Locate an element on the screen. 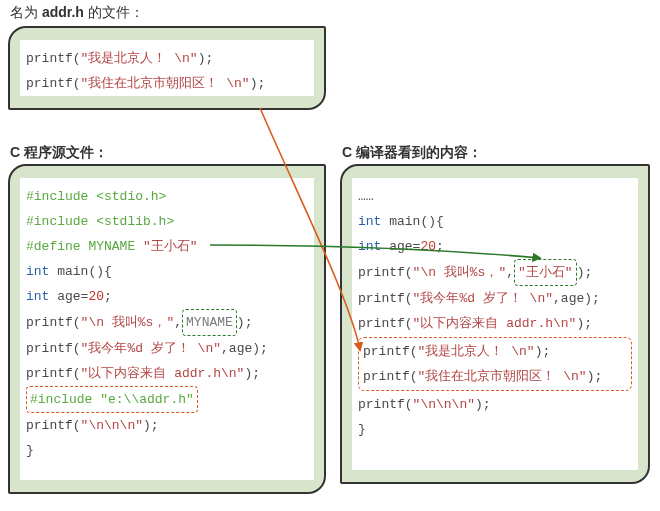 This screenshot has width=660, height=511. highlight-substituted: "王小石" is located at coordinates (546, 272).